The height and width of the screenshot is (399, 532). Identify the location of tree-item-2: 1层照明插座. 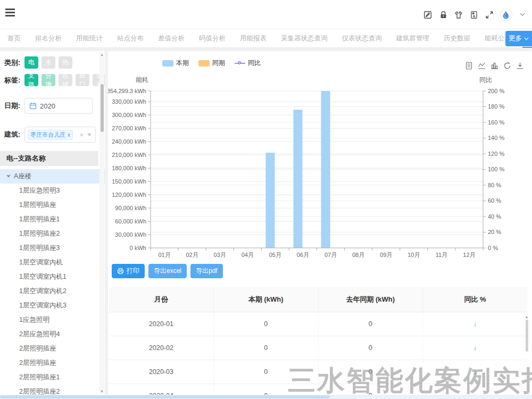
(52, 205).